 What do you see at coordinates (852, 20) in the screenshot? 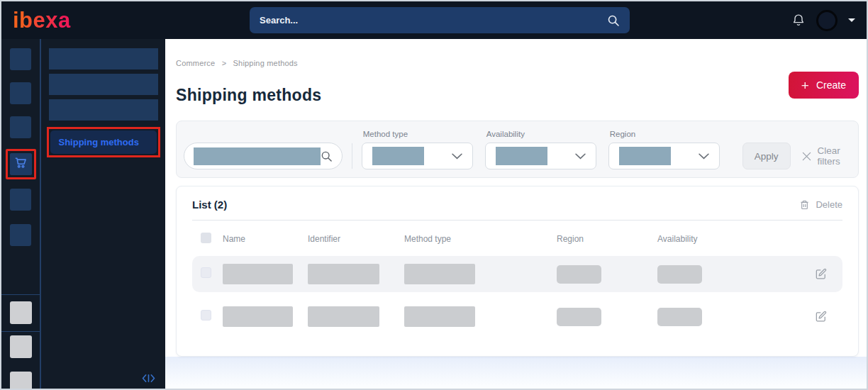
I see `user-menu-caret-icon` at bounding box center [852, 20].